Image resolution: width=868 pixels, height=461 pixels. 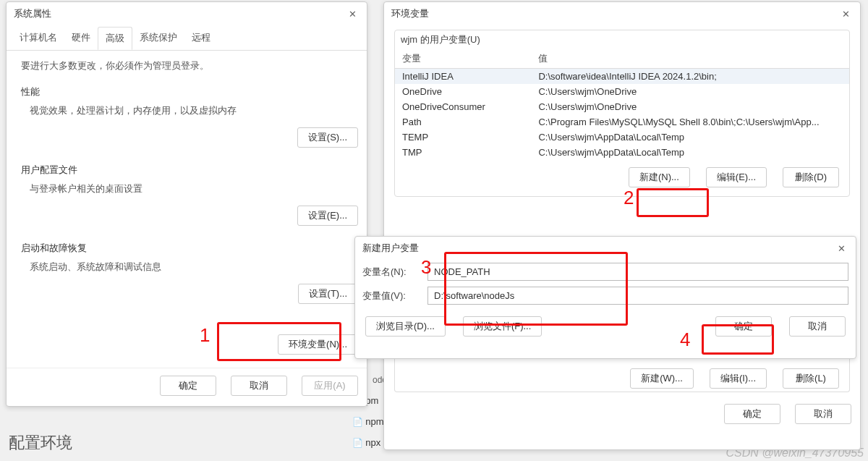 What do you see at coordinates (811, 378) in the screenshot?
I see `sys-delete-button: 删除(L)` at bounding box center [811, 378].